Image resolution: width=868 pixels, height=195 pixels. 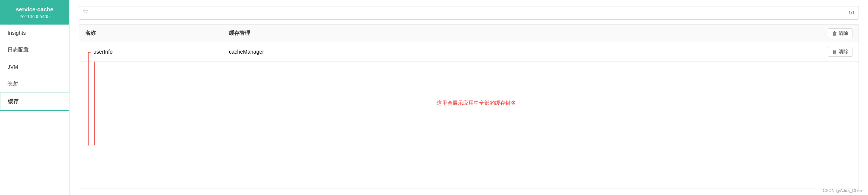 I want to click on filter-bar: 1/1, so click(x=469, y=13).